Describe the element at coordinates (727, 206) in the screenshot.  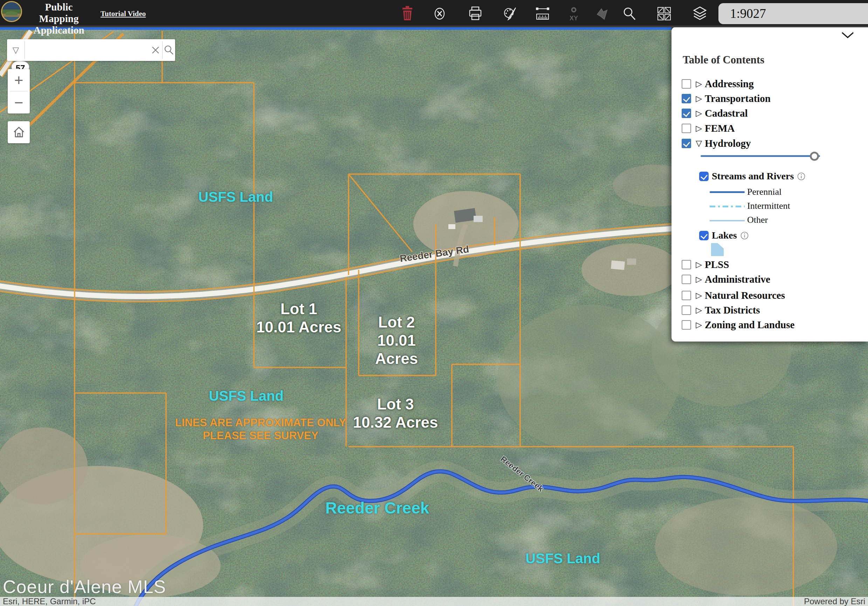
I see `legend-swatch-intermittent` at that location.